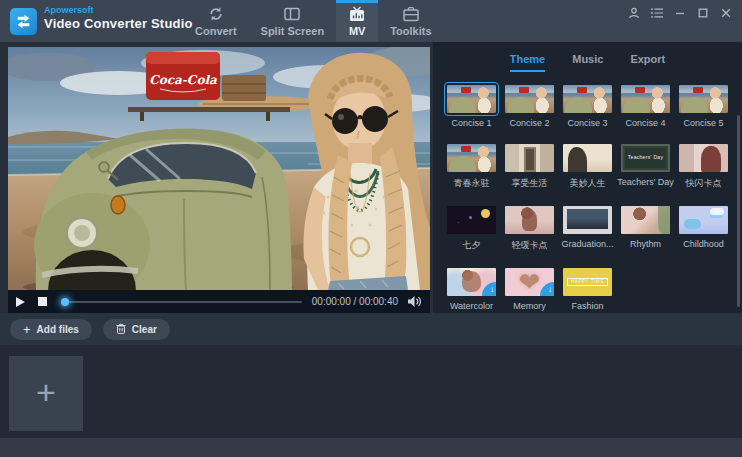 The height and width of the screenshot is (457, 742). Describe the element at coordinates (371, 448) in the screenshot. I see `status-bar` at that location.